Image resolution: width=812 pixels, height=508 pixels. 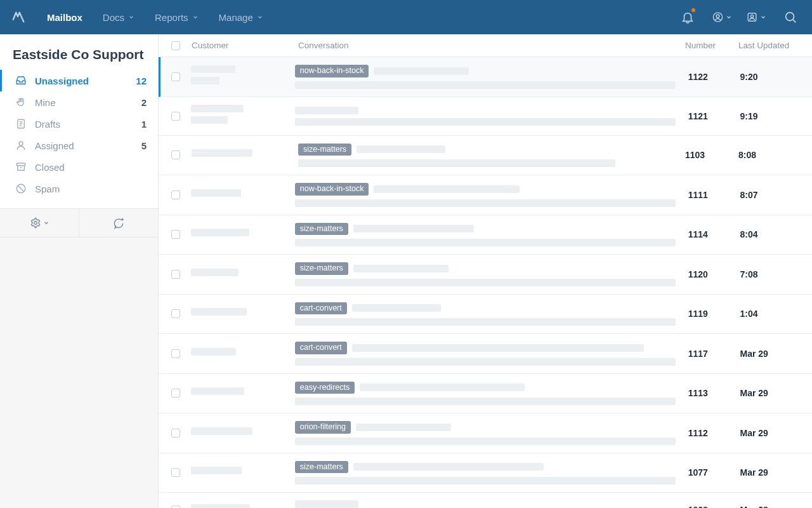 What do you see at coordinates (770, 507) in the screenshot?
I see `conversation-updated: Mar 28` at bounding box center [770, 507].